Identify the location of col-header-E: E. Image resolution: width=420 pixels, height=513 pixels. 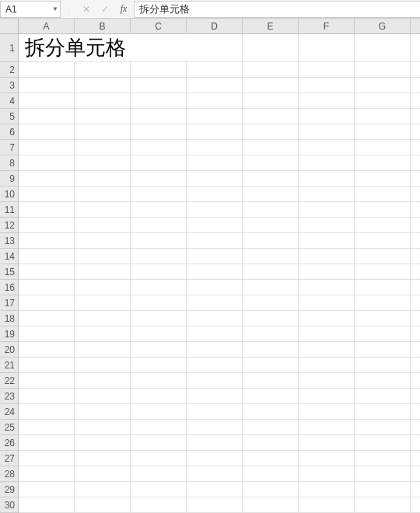
(271, 26).